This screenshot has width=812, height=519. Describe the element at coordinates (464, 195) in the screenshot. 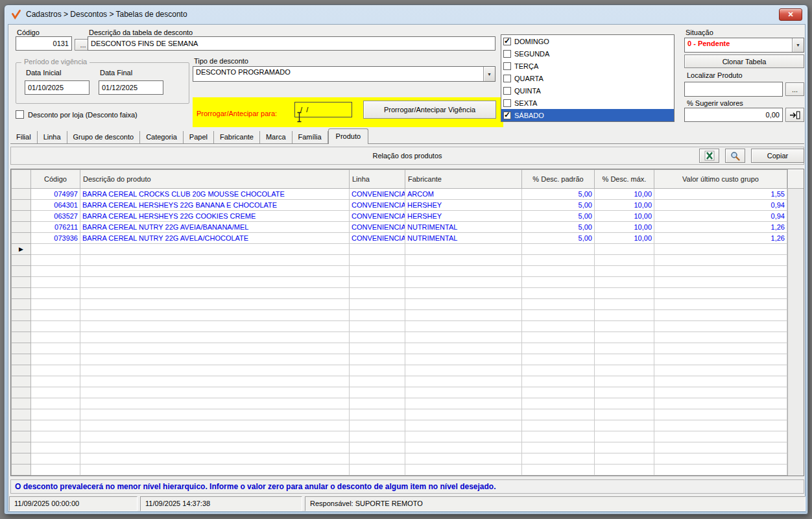

I see `cell-fabricante: ARCOM` at that location.